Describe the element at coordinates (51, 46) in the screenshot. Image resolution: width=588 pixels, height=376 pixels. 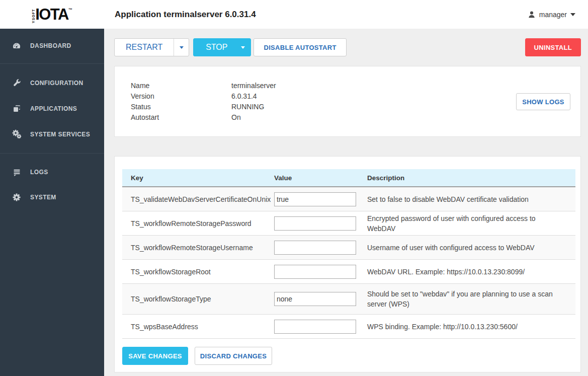
I see `sidebar-item-label: DASHBOARD` at that location.